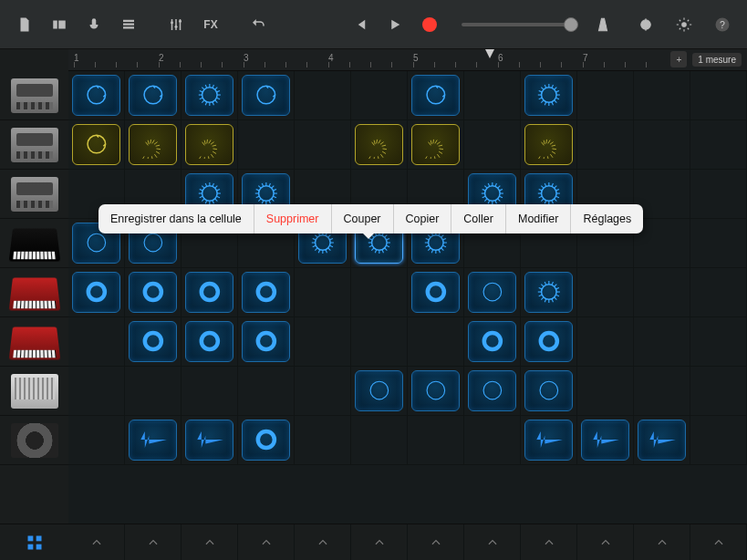 Image resolution: width=747 pixels, height=560 pixels. What do you see at coordinates (679, 59) in the screenshot?
I see `add-section-button: +` at bounding box center [679, 59].